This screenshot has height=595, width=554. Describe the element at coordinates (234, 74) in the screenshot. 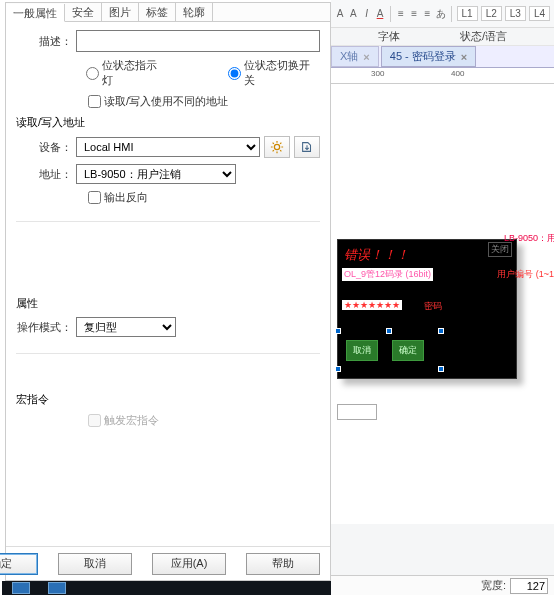

I see `radio-switch-input` at that location.